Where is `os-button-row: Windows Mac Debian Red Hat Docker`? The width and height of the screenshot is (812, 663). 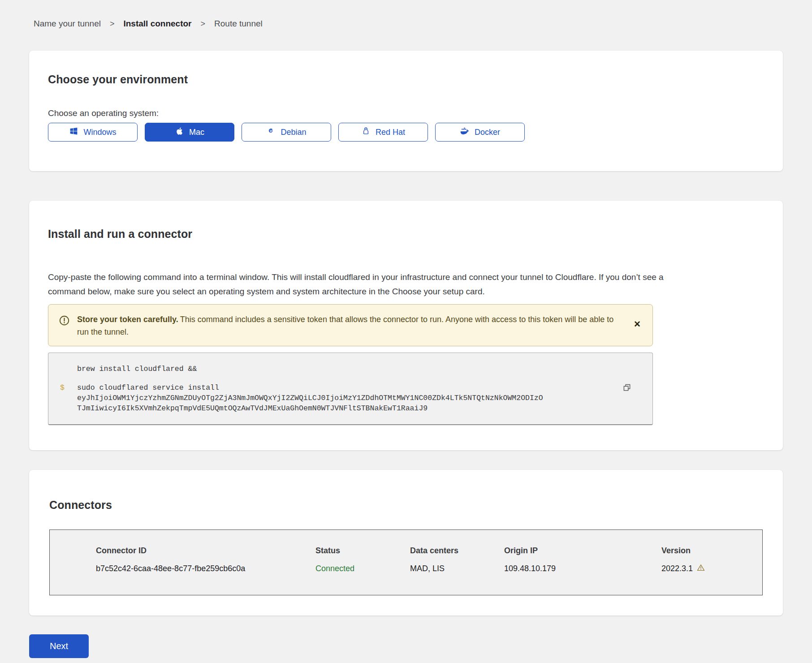
os-button-row: Windows Mac Debian Red Hat Docker is located at coordinates (406, 132).